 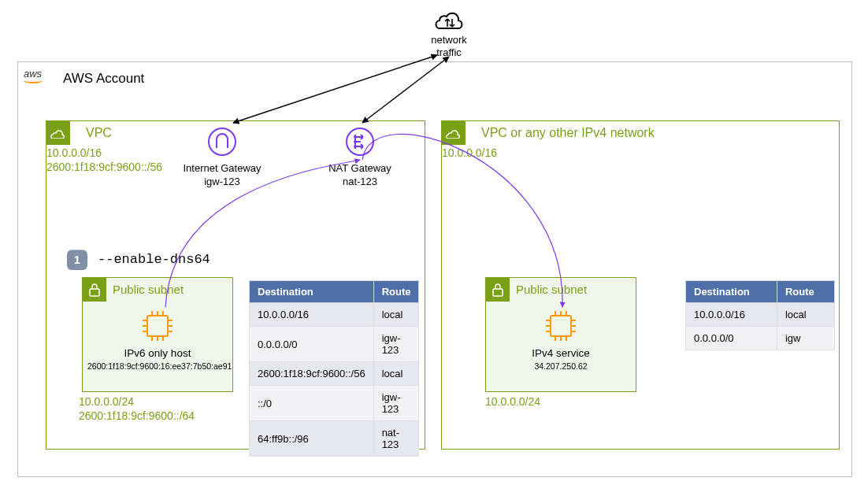 I want to click on host-left-addr: 2600:1f18:9cf:9600:16:ee37:7b50:ae91, so click(x=158, y=366).